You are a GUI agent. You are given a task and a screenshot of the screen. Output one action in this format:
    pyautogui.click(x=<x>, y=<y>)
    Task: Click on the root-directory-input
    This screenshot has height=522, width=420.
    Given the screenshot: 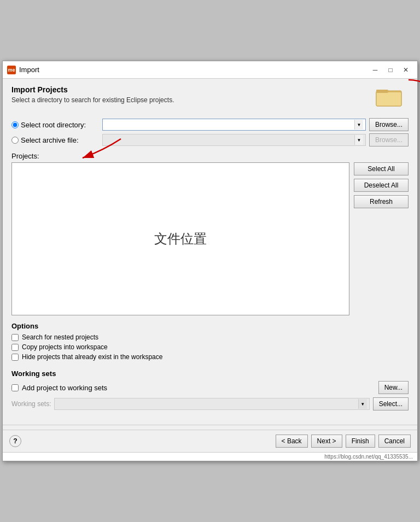 What is the action you would take?
    pyautogui.click(x=230, y=125)
    